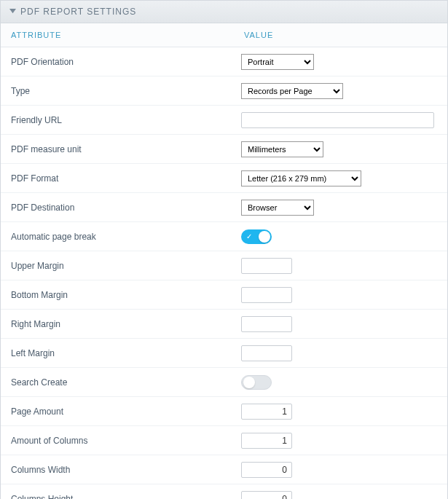 The height and width of the screenshot is (499, 448). Describe the element at coordinates (278, 208) in the screenshot. I see `select-pdf-destination: Browser` at that location.